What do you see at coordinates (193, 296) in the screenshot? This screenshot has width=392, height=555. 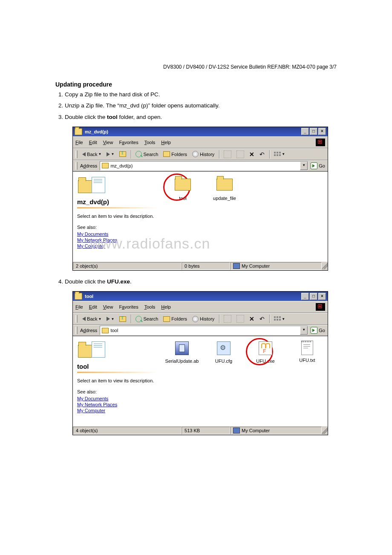 I see `window-title: tool` at bounding box center [193, 296].